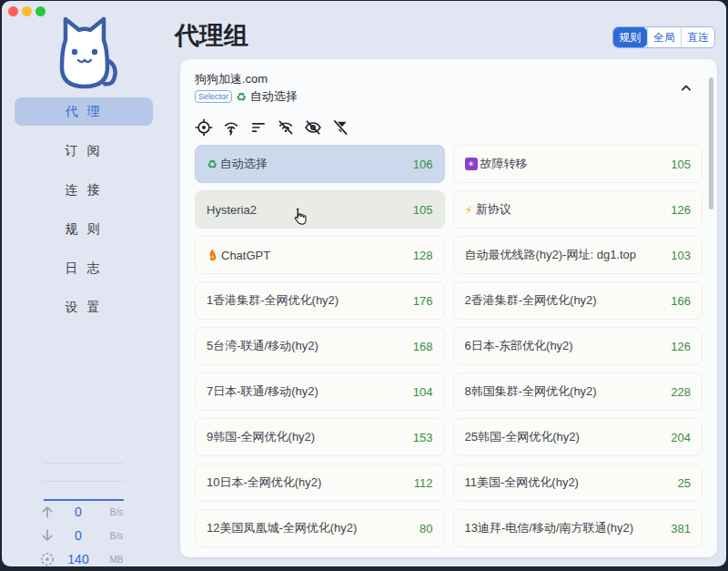 The height and width of the screenshot is (571, 728). I want to click on proxy-node-latency: 104, so click(423, 392).